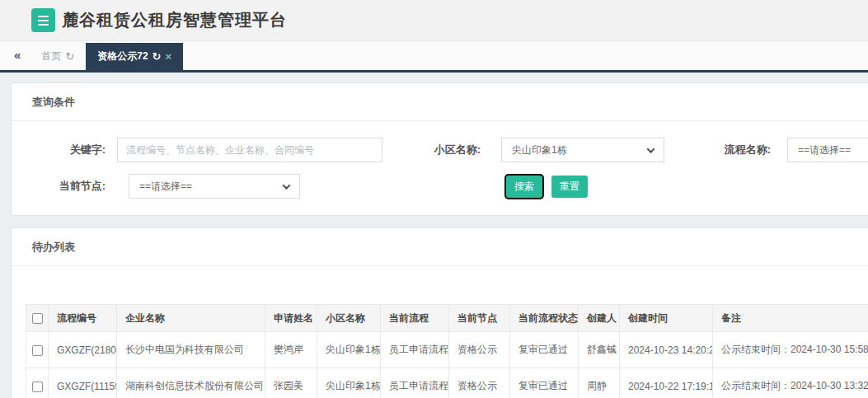 The height and width of the screenshot is (398, 868). I want to click on table-row: GXGZF(11159) 湖南科创信息技术股份有限公司 张园美 尖山印象1栋 员…, so click(447, 383).